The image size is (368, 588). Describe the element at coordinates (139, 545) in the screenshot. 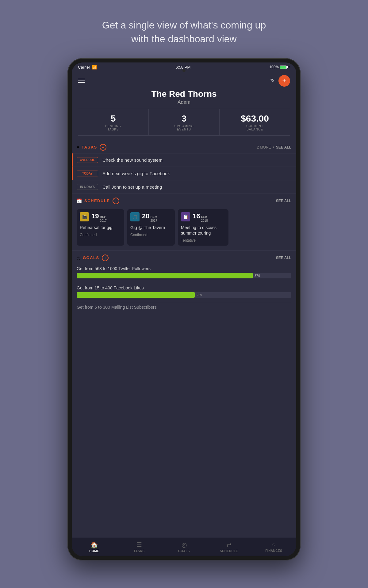

I see `tasks-nav-icon: ☰` at that location.